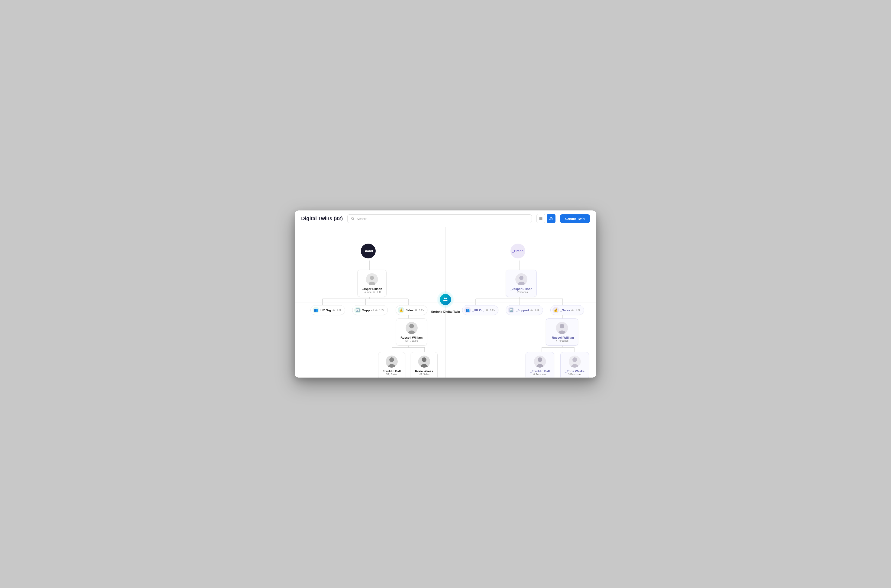 The height and width of the screenshot is (588, 891). I want to click on right-sales-org: 💰 _Sales 1.2k, so click(567, 310).